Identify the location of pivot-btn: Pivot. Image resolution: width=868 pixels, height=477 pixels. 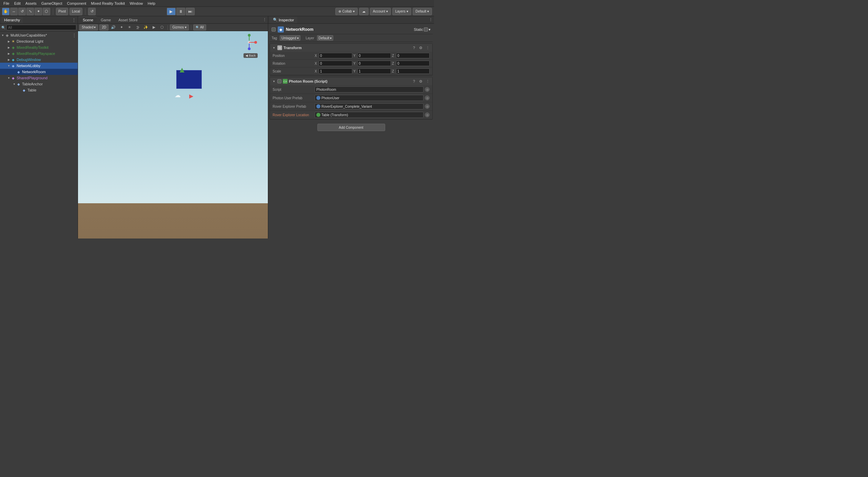
(62, 12).